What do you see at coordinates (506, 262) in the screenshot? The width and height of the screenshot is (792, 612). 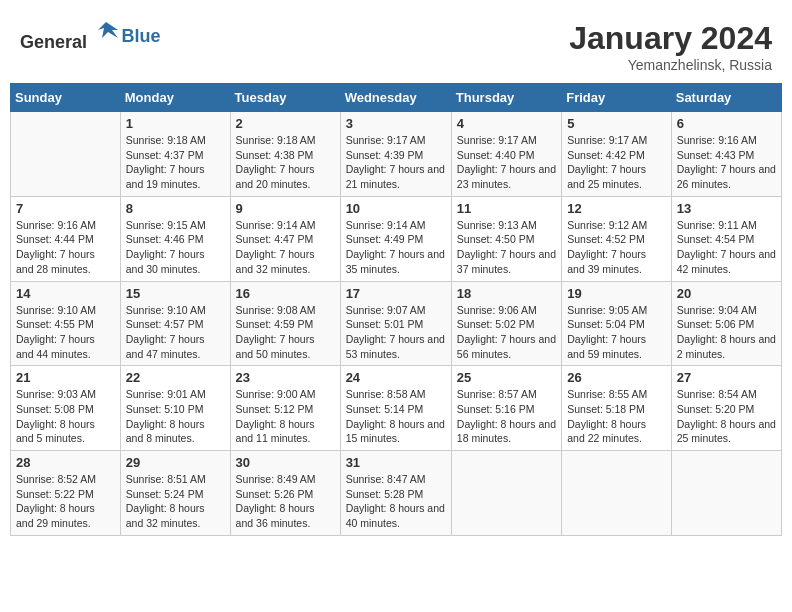 I see `daylight-text: Daylight: 7 hours and 37 minutes.` at bounding box center [506, 262].